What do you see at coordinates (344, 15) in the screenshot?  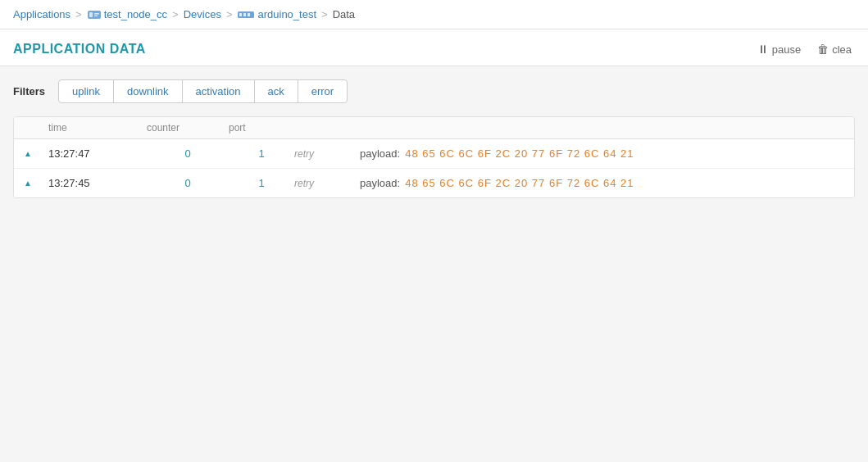 I see `breadcrumb-data: Data` at bounding box center [344, 15].